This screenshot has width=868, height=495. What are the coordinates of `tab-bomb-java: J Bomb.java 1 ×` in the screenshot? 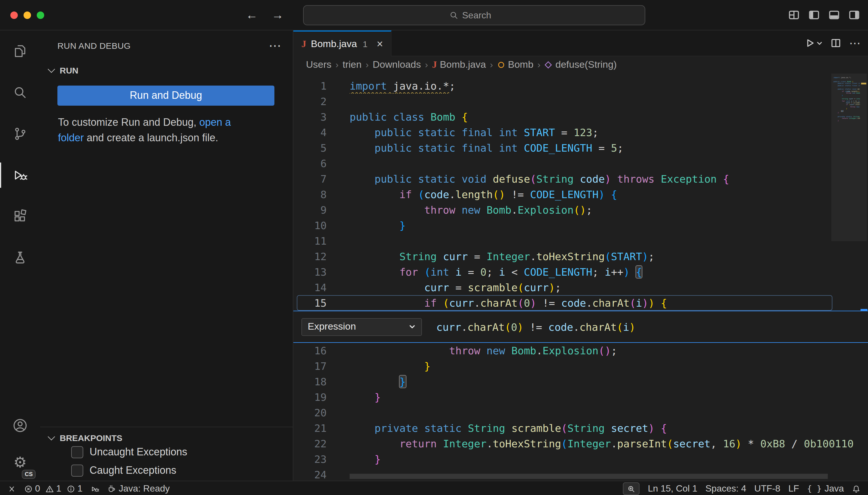 It's located at (343, 44).